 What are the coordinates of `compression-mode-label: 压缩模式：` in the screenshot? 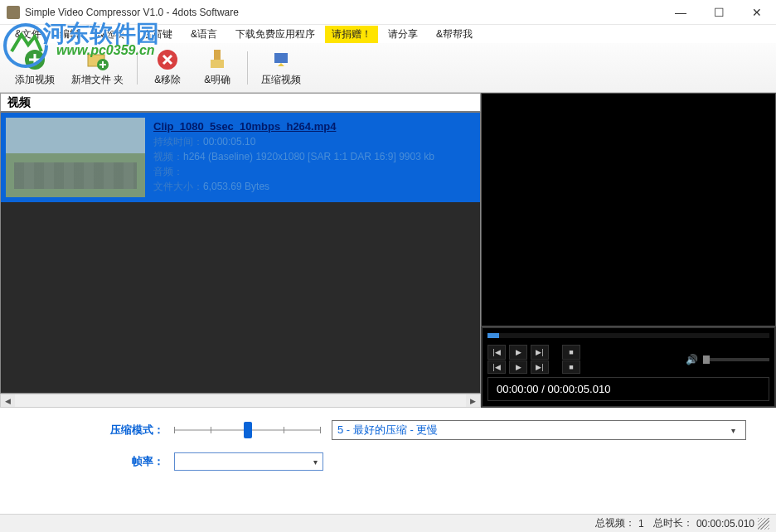 It's located at (95, 430).